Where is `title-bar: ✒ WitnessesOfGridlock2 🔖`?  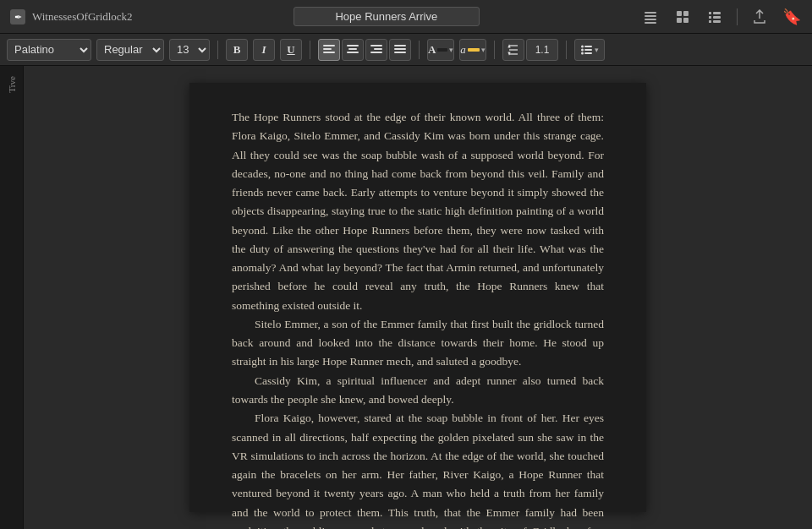 title-bar: ✒ WitnessesOfGridlock2 🔖 is located at coordinates (406, 17).